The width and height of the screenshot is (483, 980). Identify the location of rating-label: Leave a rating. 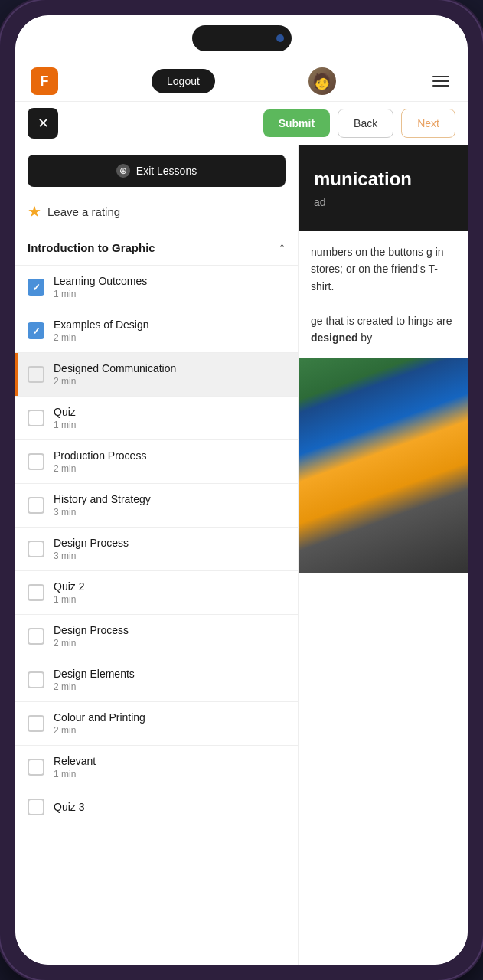
(84, 211).